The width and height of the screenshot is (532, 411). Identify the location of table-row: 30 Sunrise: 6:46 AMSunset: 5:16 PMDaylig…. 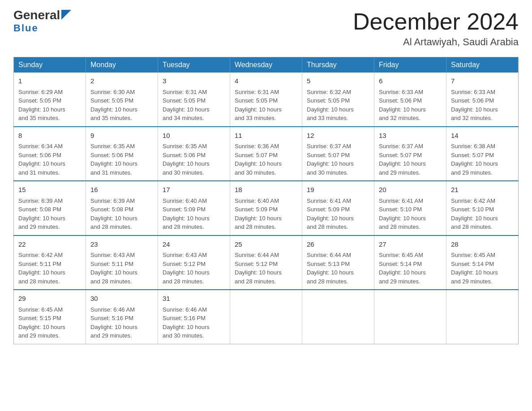
(122, 317).